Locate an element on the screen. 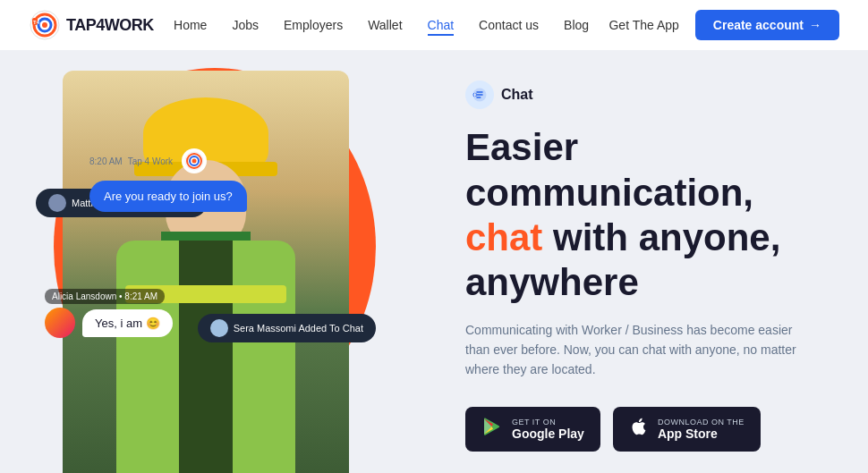 The width and height of the screenshot is (868, 473). nav-contact: Contact us is located at coordinates (508, 25).